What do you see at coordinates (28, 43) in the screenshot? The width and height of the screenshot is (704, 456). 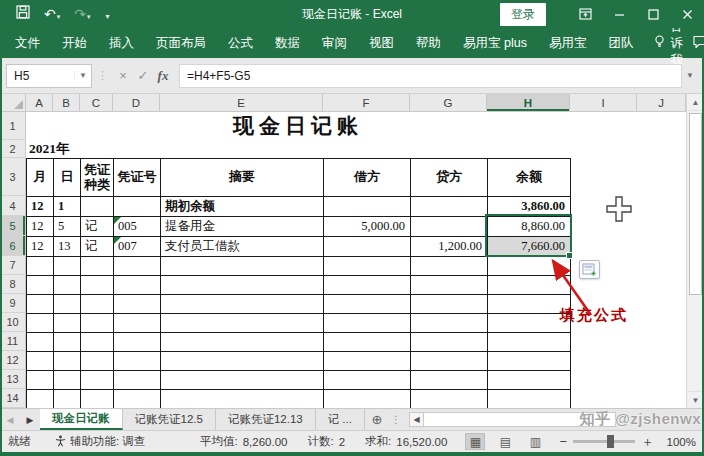 I see `ribbon-tab-1: 文件` at bounding box center [28, 43].